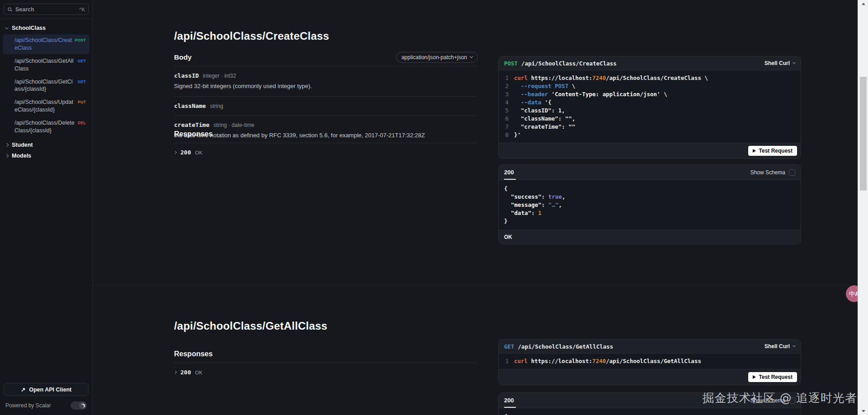  I want to click on open-api-client-label: Open API Client, so click(50, 390).